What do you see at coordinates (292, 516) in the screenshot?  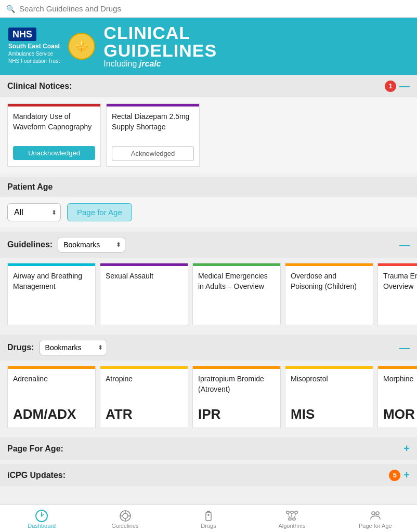 I see `algorithms-icon` at bounding box center [292, 516].